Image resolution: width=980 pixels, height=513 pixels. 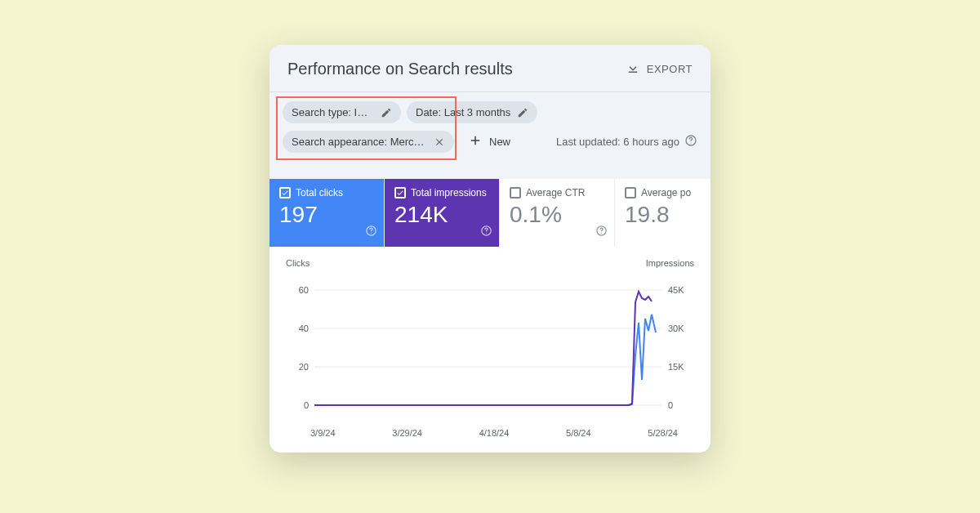 I want to click on updated-text: Last updated: 6 hours ago, so click(x=617, y=142).